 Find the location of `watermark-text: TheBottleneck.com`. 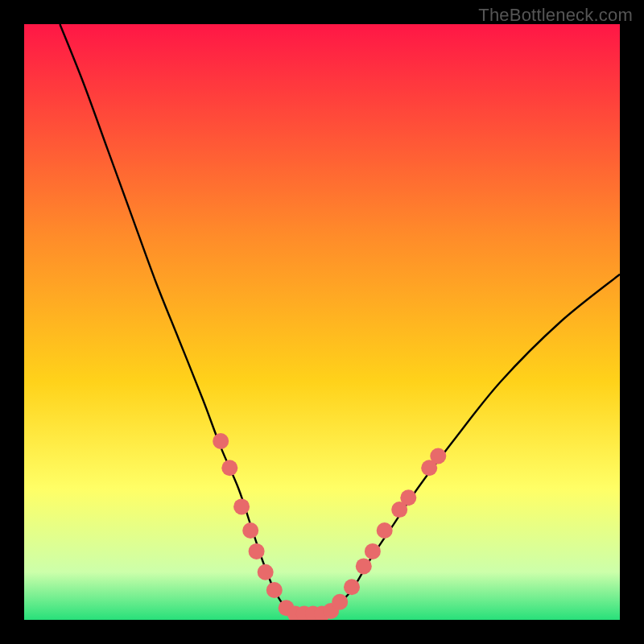

watermark-text: TheBottleneck.com is located at coordinates (555, 15).